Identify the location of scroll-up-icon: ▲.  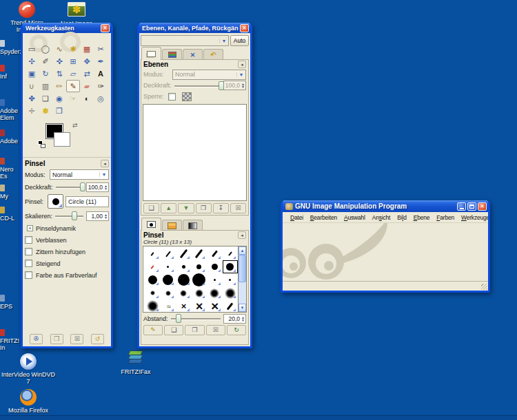
(243, 251).